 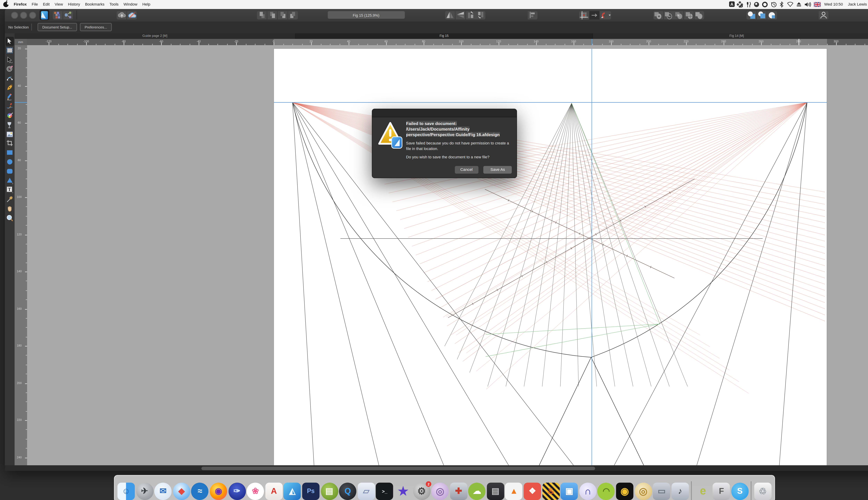 What do you see at coordinates (74, 4) in the screenshot?
I see `menu-history: History` at bounding box center [74, 4].